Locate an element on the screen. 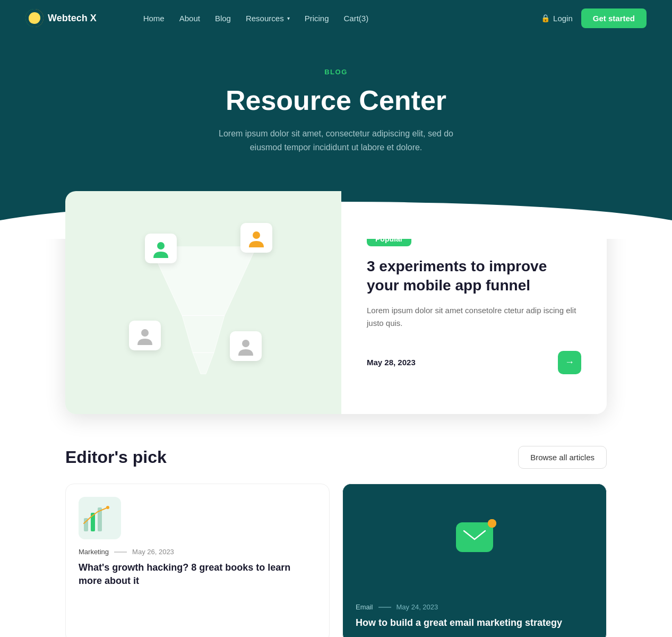  envelope-icon is located at coordinates (475, 537).